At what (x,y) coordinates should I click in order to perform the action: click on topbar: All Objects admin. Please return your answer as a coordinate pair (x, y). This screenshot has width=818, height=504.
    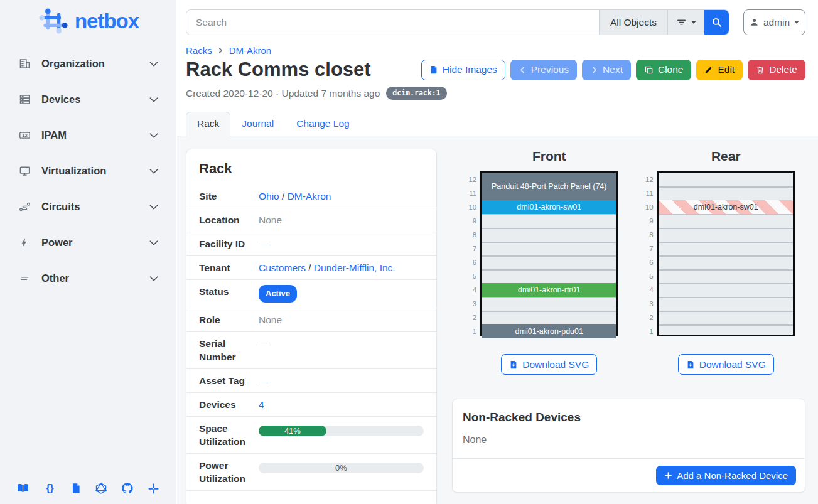
    Looking at the image, I should click on (497, 18).